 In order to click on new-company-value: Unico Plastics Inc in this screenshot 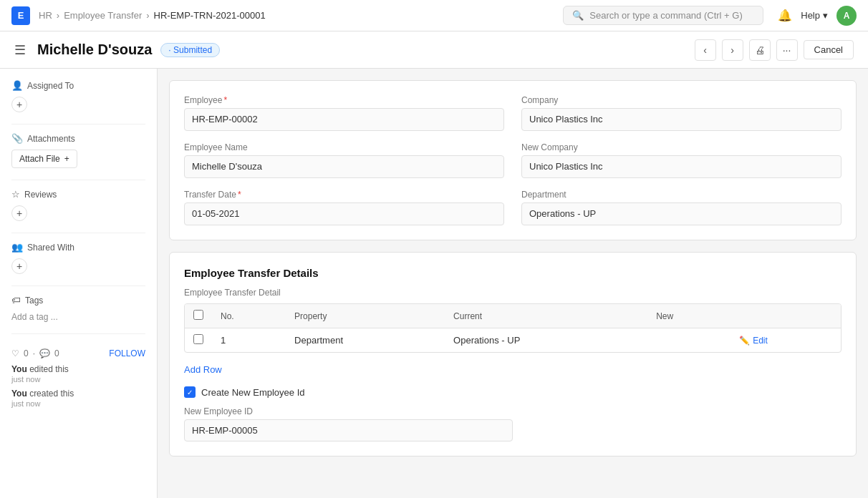, I will do `click(682, 167)`.